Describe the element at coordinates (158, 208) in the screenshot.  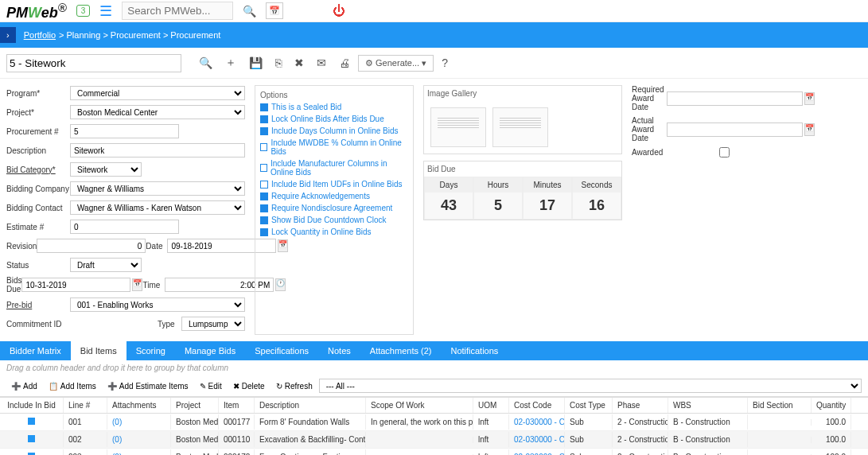
I see `bidcontact-select: Wagner & Williams - Karen Watson` at that location.